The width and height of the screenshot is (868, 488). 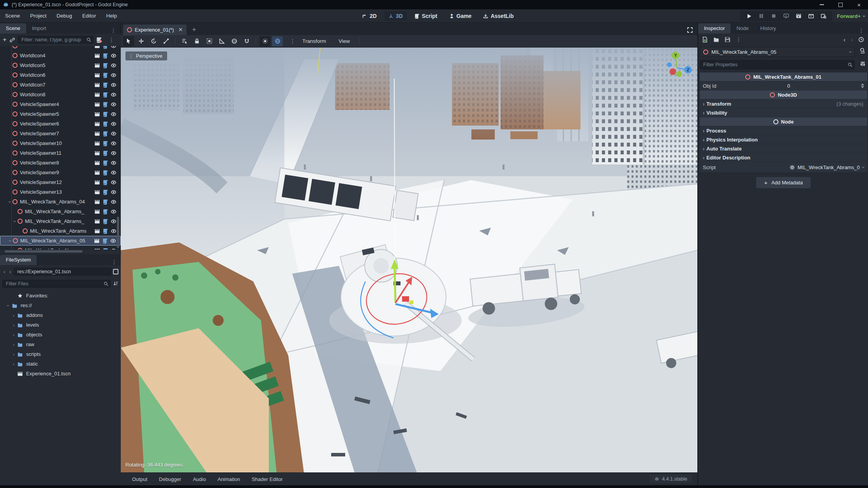 What do you see at coordinates (139, 479) in the screenshot?
I see `bottom-tab-output: Output` at bounding box center [139, 479].